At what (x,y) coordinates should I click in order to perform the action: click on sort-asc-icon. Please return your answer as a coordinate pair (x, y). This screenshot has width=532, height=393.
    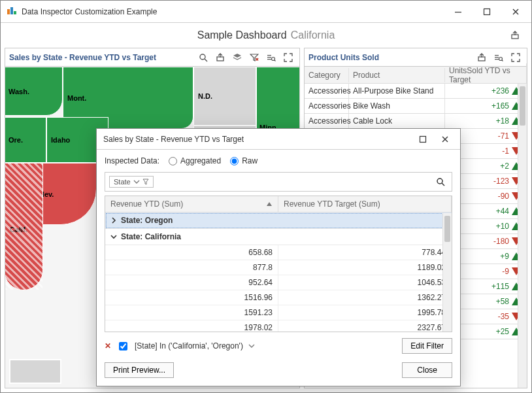
    Looking at the image, I should click on (269, 204).